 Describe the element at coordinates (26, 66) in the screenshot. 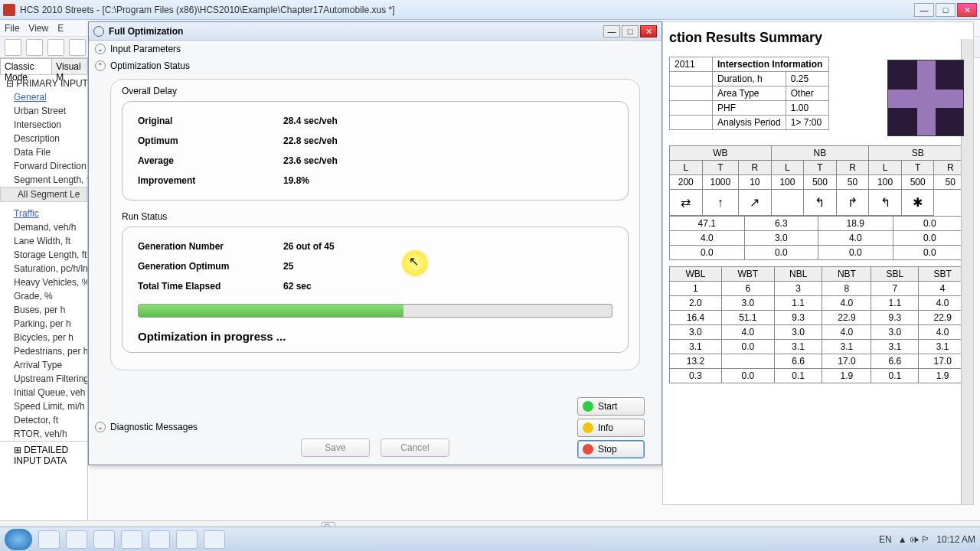

I see `tab-classic-mode: Classic Mode` at that location.